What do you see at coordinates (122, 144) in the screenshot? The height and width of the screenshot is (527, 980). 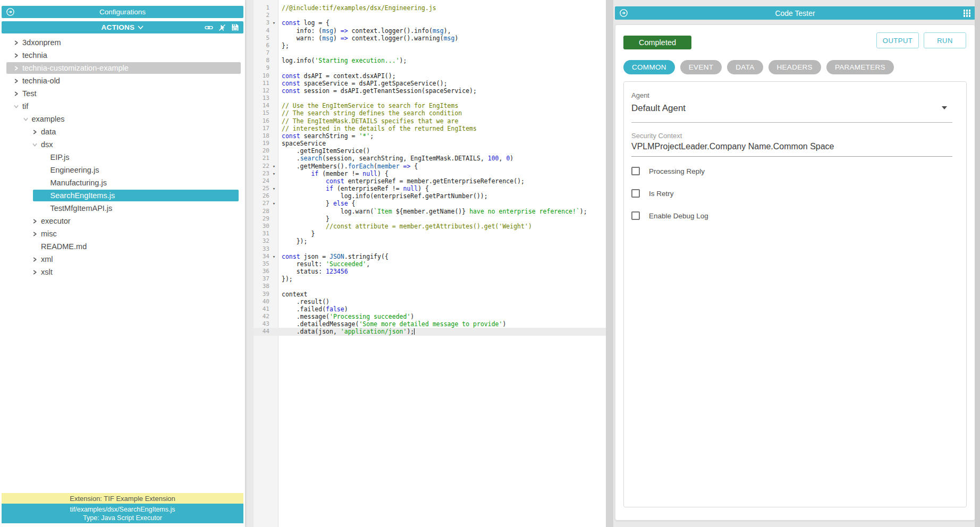 I see `tree-item-dsx: dsx` at bounding box center [122, 144].